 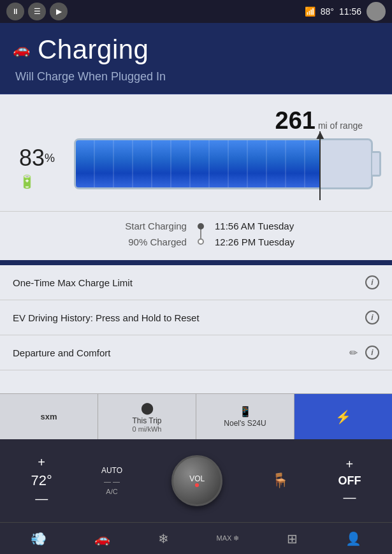 I want to click on battery-percent-value: 83%, so click(x=37, y=158).